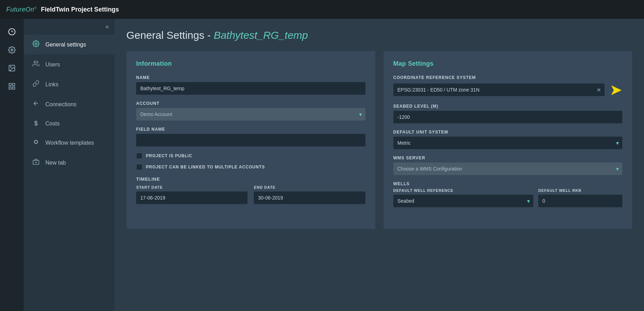 This screenshot has height=311, width=644. I want to click on account-select: Demo Account, so click(251, 114).